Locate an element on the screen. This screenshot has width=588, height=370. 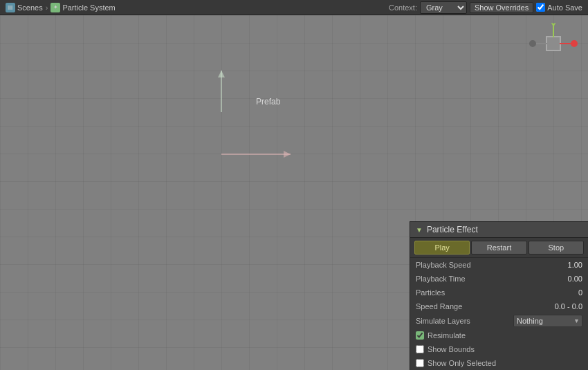
show-overrides-button: Show Overrides is located at coordinates (502, 8).